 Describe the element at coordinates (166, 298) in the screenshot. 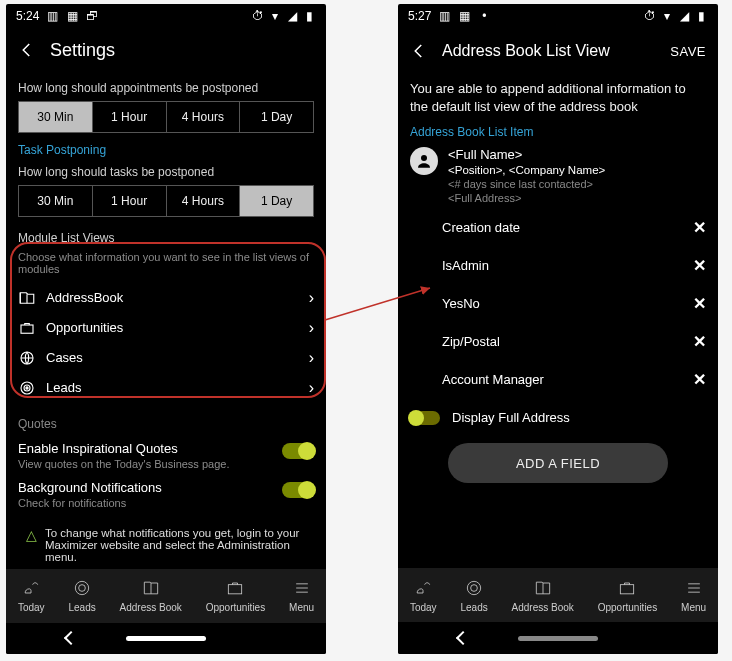

I see `module-list-item: AddressBook›` at that location.